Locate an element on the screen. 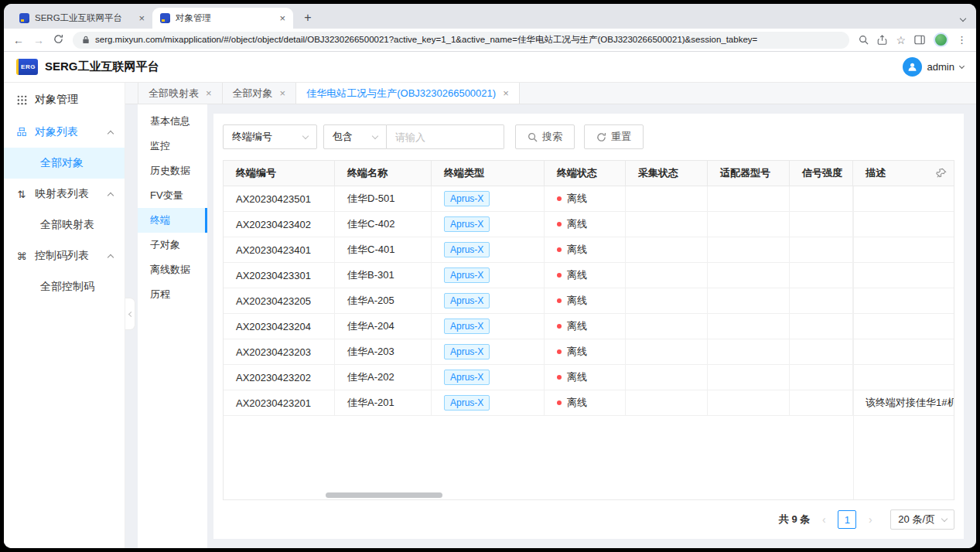  detail-menu-item: 终端 is located at coordinates (172, 220).